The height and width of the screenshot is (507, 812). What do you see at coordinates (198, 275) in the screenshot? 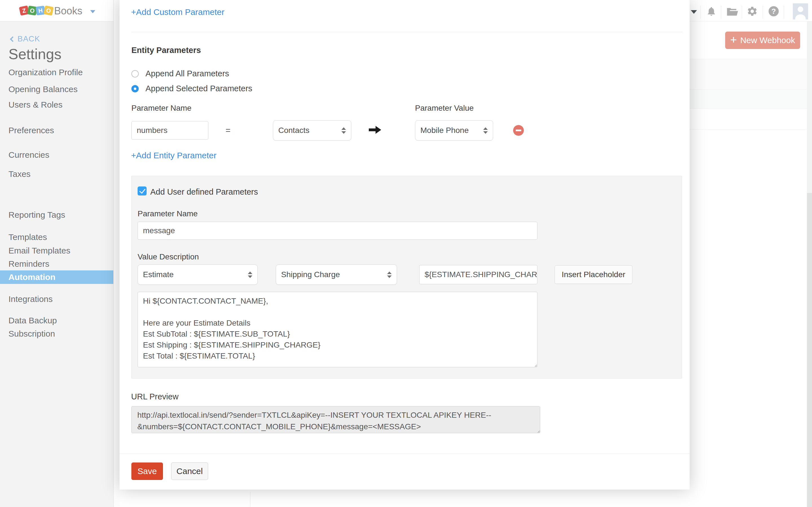
I see `placeholder-entity-dropdown: Estimate` at bounding box center [198, 275].